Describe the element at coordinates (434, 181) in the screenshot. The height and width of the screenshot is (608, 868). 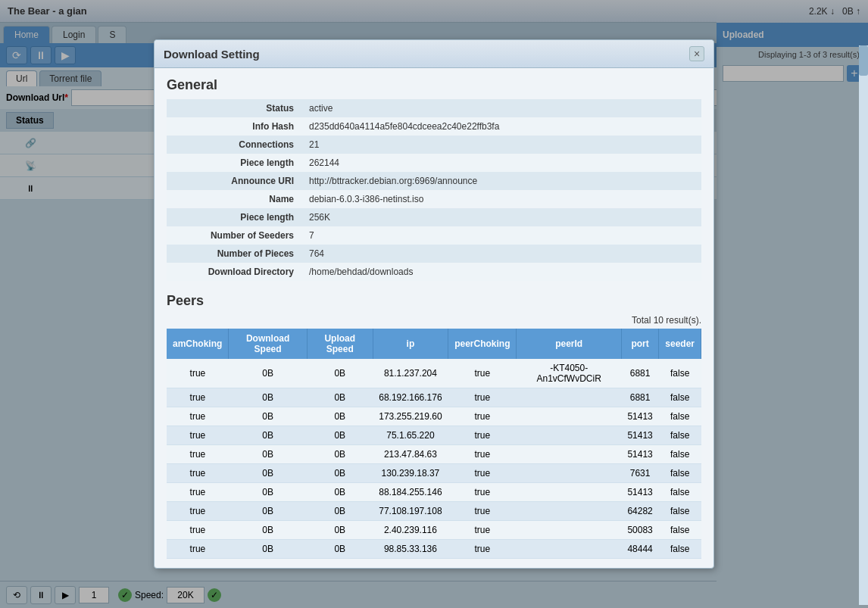
I see `info-row: Announce URIhttp://bttracker.debian.org:…` at that location.